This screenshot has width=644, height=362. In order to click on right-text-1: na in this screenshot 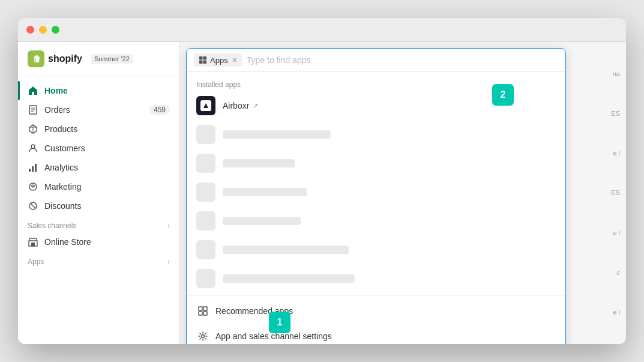, I will do `click(616, 74)`.